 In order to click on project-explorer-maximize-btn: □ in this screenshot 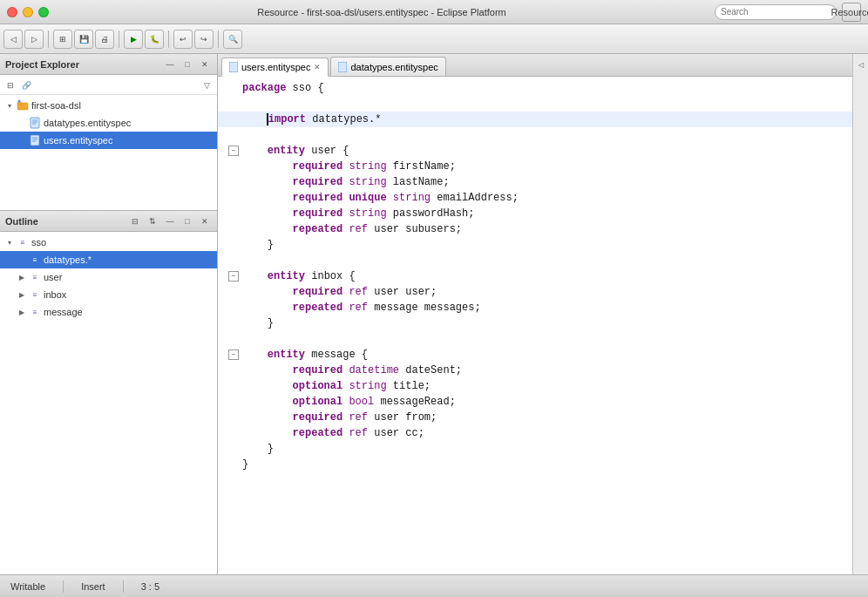, I will do `click(187, 64)`.